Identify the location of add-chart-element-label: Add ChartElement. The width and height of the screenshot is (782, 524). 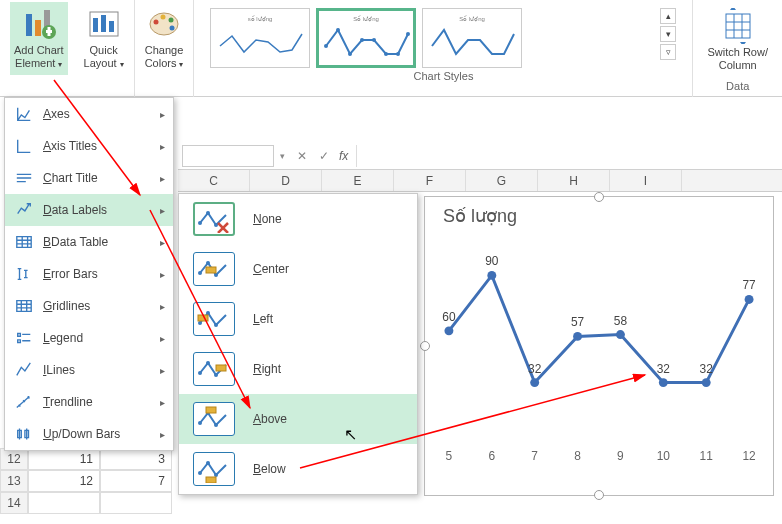
(39, 56).